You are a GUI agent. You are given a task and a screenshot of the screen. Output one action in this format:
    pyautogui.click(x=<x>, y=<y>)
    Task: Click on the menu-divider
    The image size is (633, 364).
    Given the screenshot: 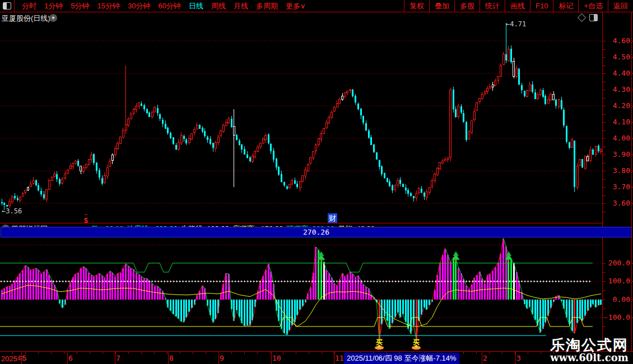 What is the action you would take?
    pyautogui.click(x=15, y=6)
    